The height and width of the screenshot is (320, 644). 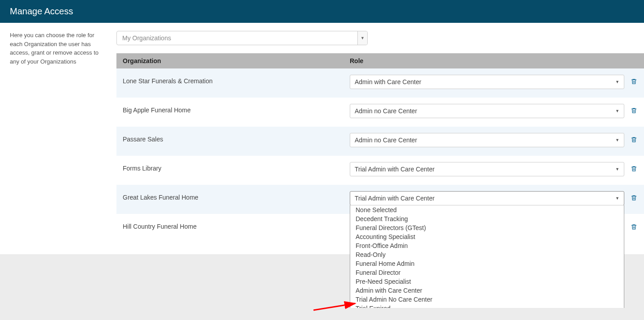 I want to click on organization-name: Lone Star Funerals & Cremation, so click(x=233, y=80).